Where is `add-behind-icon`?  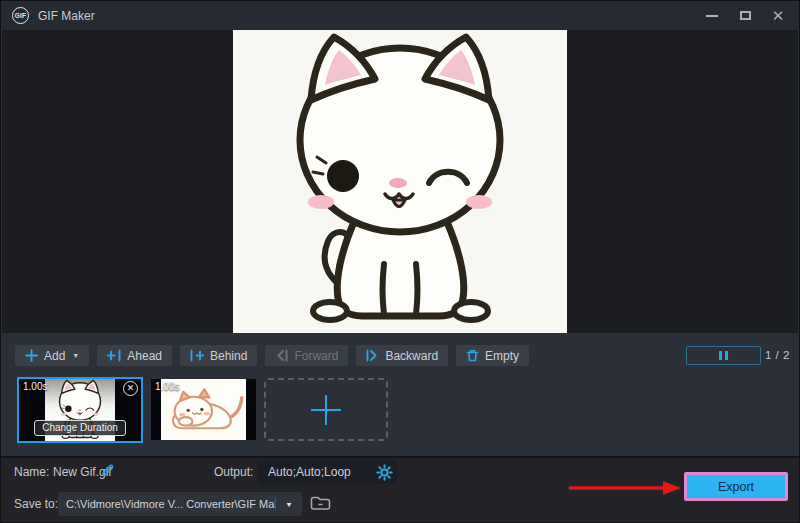 add-behind-icon is located at coordinates (197, 356).